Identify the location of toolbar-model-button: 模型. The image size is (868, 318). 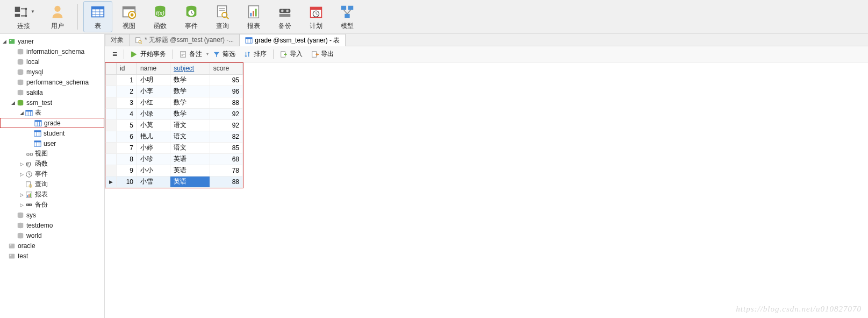
(347, 17).